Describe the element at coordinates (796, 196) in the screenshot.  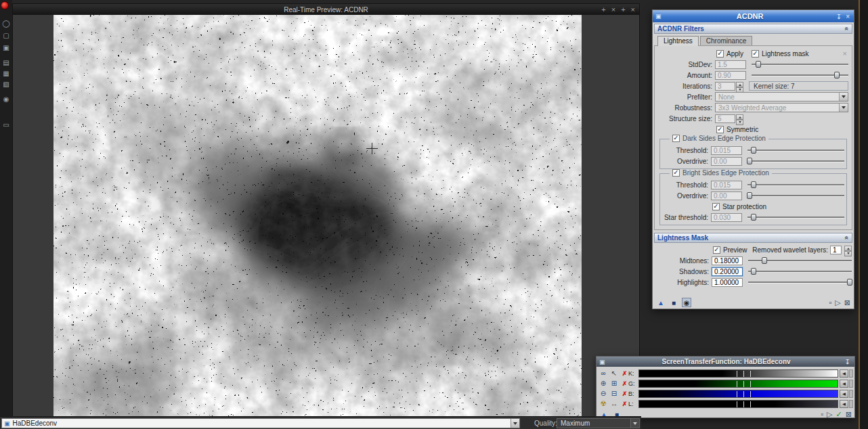
I see `bright-overdrive-slider` at that location.